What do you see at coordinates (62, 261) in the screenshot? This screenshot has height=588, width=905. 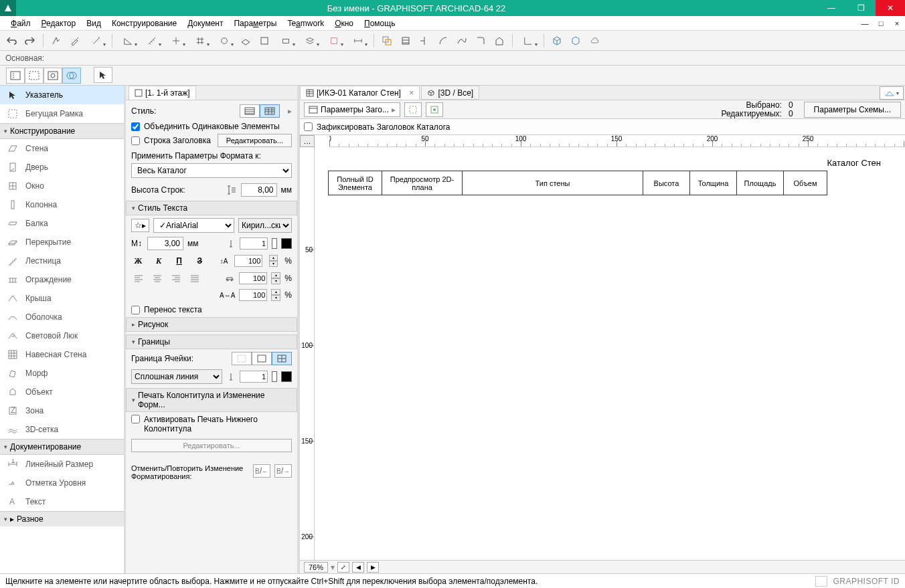 I see `toolbox-stair: Лестница` at bounding box center [62, 261].